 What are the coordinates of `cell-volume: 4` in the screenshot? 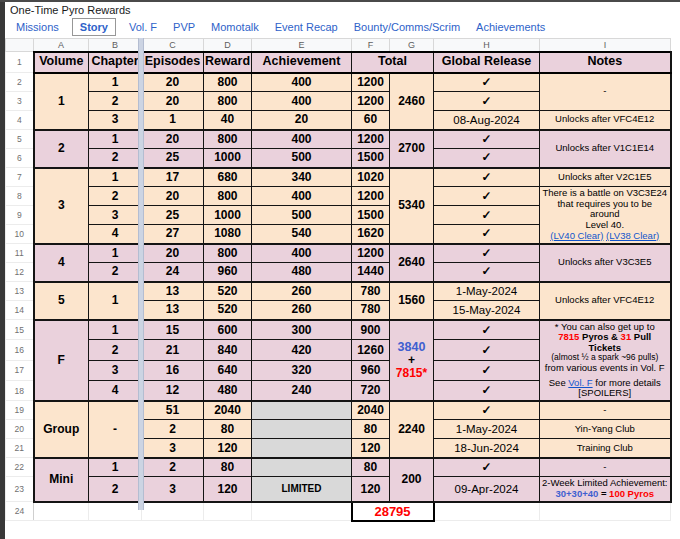 It's located at (62, 263).